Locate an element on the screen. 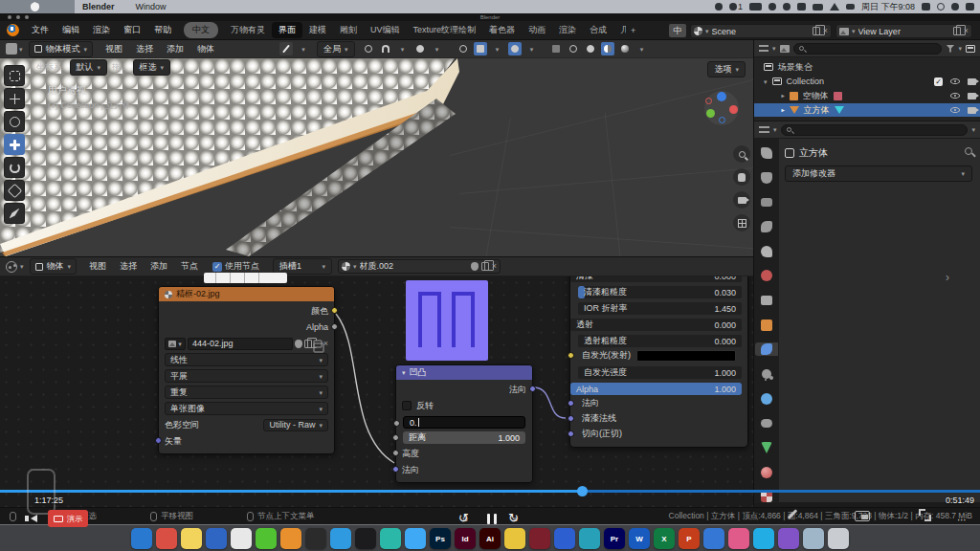 The height and width of the screenshot is (551, 980). topbar-menu-item: 文件 is located at coordinates (40, 31).